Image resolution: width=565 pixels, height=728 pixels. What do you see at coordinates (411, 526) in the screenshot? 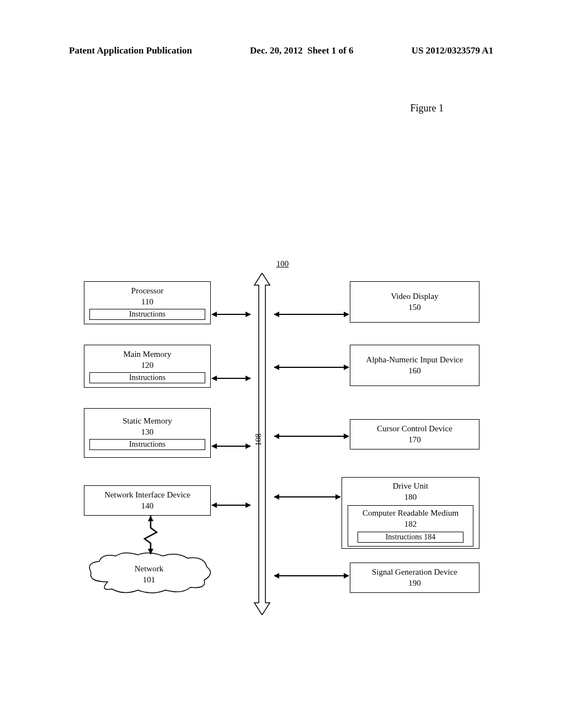
I see `medium-block: Computer Readable Medium 182 Instruction…` at bounding box center [411, 526].